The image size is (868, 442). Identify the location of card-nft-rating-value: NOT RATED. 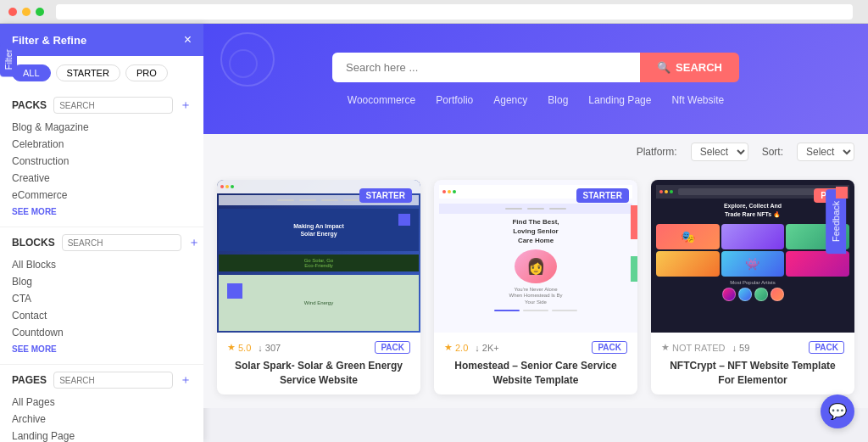
(698, 348).